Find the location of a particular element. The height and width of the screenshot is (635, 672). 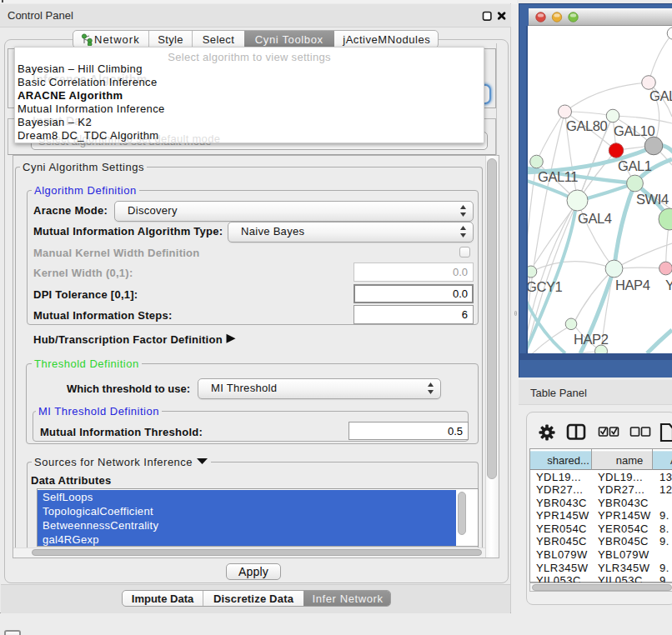

svg-text: GAL1 is located at coordinates (635, 166).